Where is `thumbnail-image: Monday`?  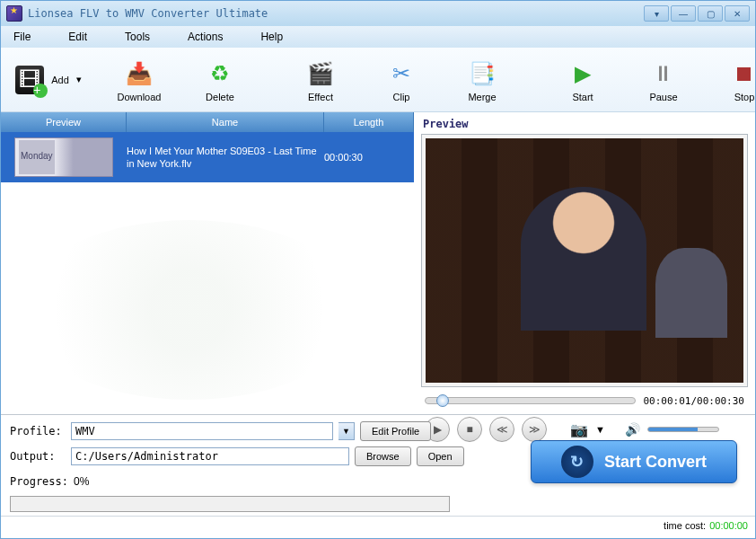
thumbnail-image: Monday is located at coordinates (64, 157).